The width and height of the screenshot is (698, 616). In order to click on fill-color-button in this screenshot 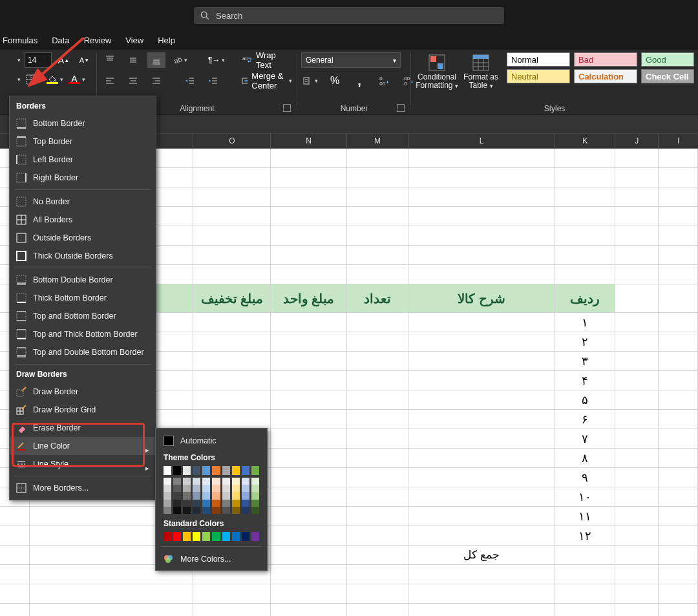, I will do `click(55, 80)`.